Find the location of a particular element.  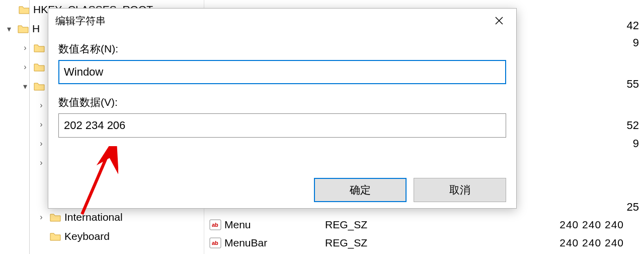

value-name-input is located at coordinates (282, 72).